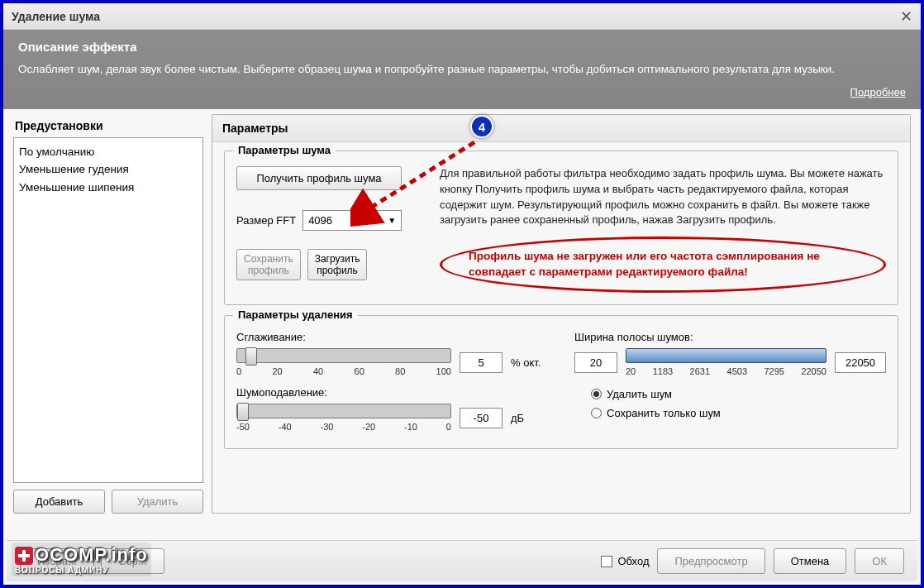 This screenshot has height=588, width=924. What do you see at coordinates (157, 501) in the screenshot?
I see `delete-preset-button: Удалить` at bounding box center [157, 501].